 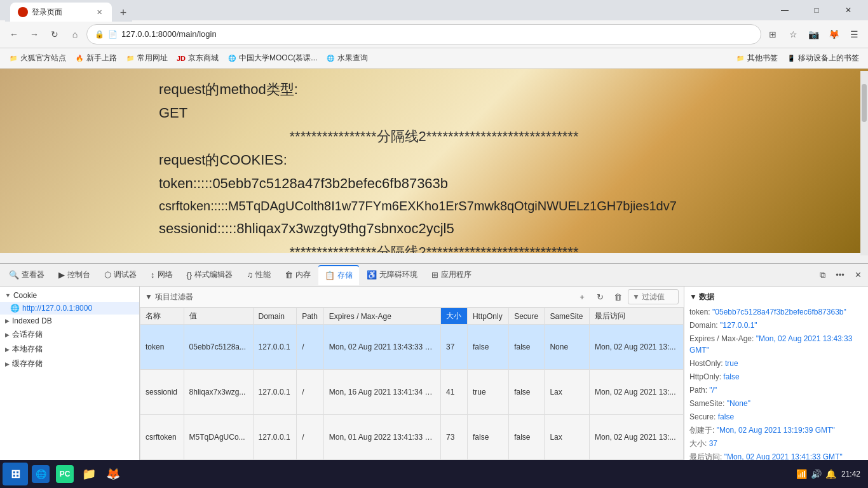 What do you see at coordinates (424, 34) in the screenshot?
I see `address-bar: 🔒 📄 127.0.0.1:8000/main/login` at bounding box center [424, 34].